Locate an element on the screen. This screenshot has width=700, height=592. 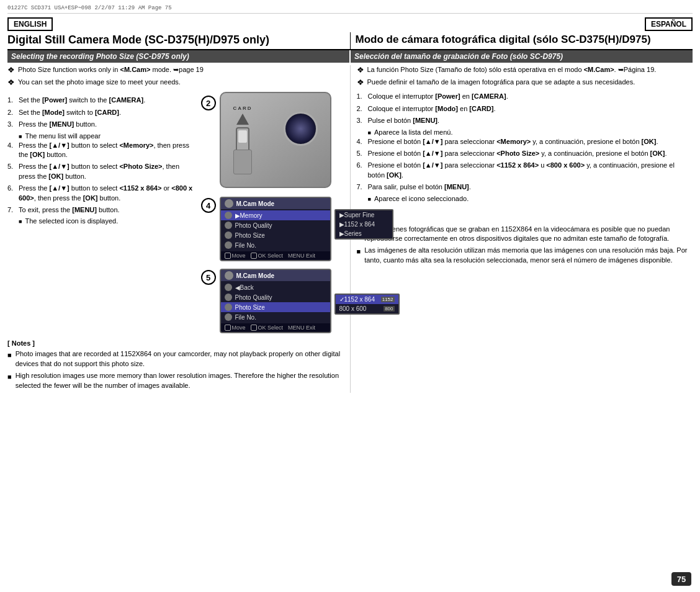
menu5-title-bar: M.Cam Mode is located at coordinates (276, 276).